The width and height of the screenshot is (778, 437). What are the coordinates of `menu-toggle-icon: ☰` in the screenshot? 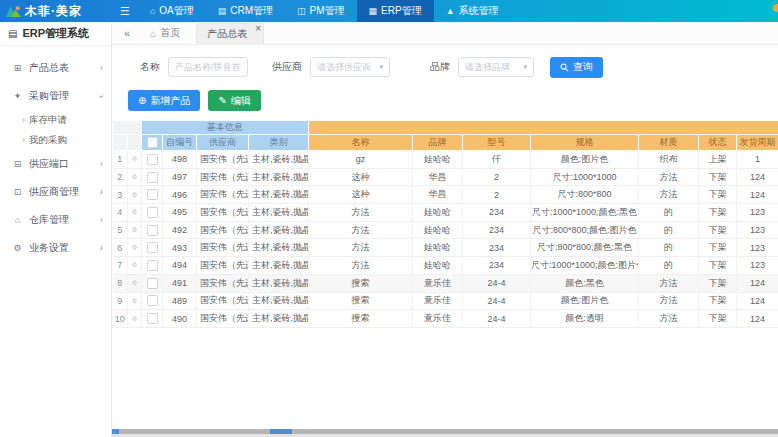 It's located at (125, 12).